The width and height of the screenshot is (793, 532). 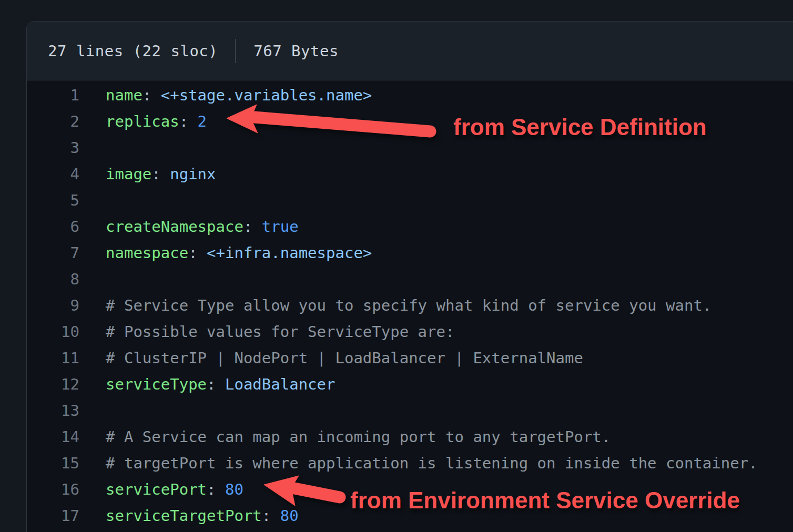 What do you see at coordinates (280, 332) in the screenshot?
I see `comment-token: # Possible values for ServiceType are:` at bounding box center [280, 332].